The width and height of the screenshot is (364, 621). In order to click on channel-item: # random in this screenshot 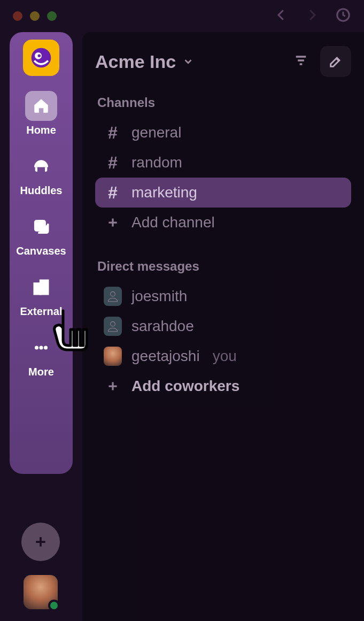, I will do `click(223, 163)`.